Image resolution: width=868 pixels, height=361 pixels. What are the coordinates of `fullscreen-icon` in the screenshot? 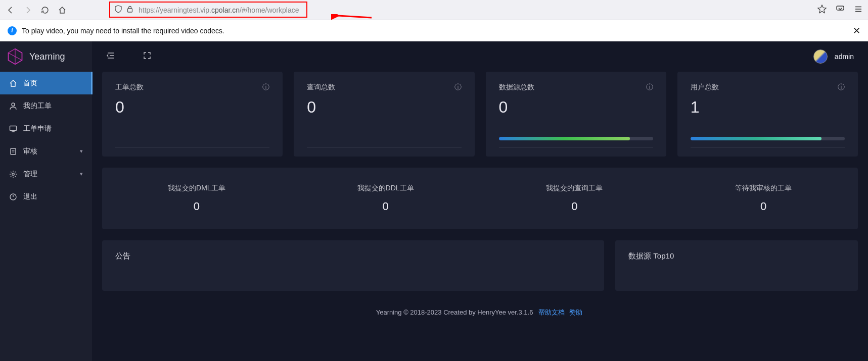 It's located at (147, 57).